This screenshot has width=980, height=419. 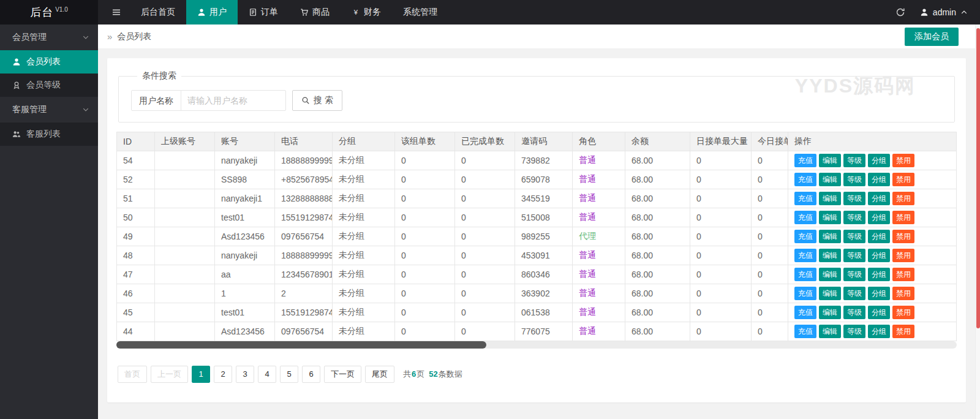 What do you see at coordinates (380, 374) in the screenshot?
I see `page-last-button: 尾页` at bounding box center [380, 374].